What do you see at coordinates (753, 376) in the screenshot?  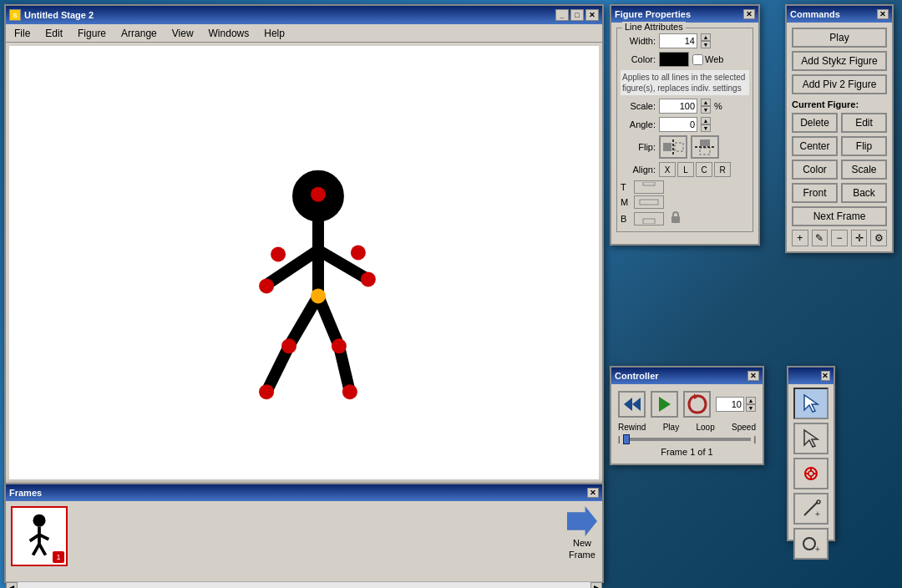 I see `controller-close: ✕` at bounding box center [753, 376].